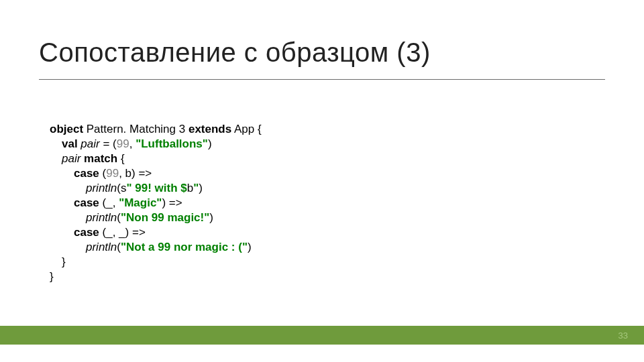 The width and height of the screenshot is (644, 362). Describe the element at coordinates (98, 232) in the screenshot. I see `code-line-8: case (_, _) =>` at that location.